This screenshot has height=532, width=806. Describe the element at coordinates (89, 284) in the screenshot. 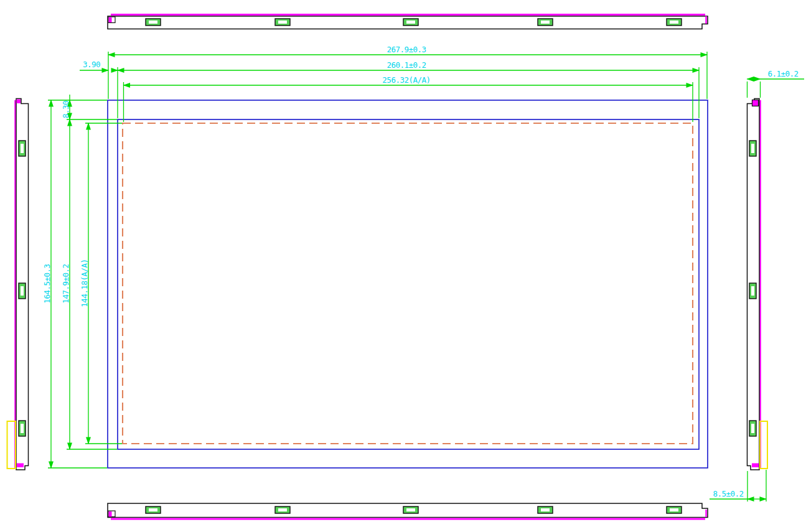

I see `dimension-window-height: 147.9±0.2` at that location.